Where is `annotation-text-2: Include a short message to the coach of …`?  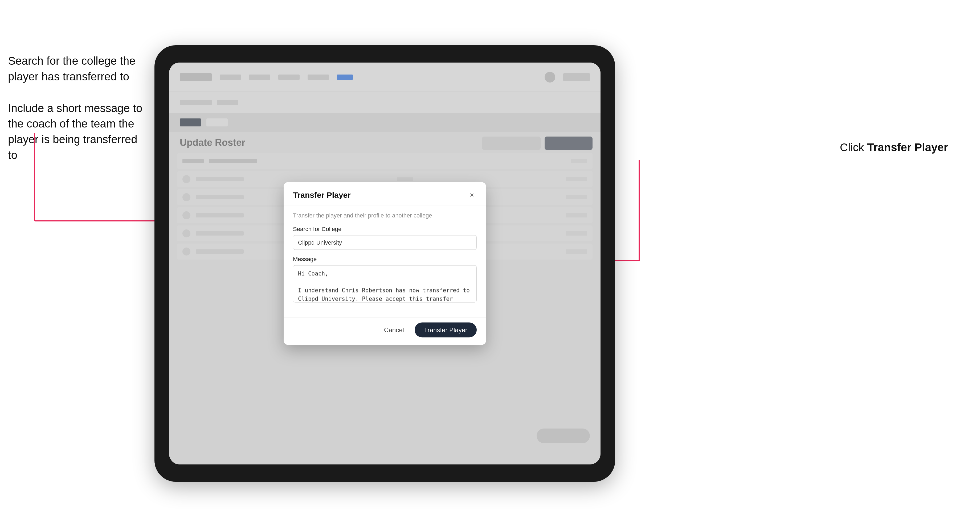
annotation-text-2: Include a short message to the coach of … is located at coordinates (77, 132).